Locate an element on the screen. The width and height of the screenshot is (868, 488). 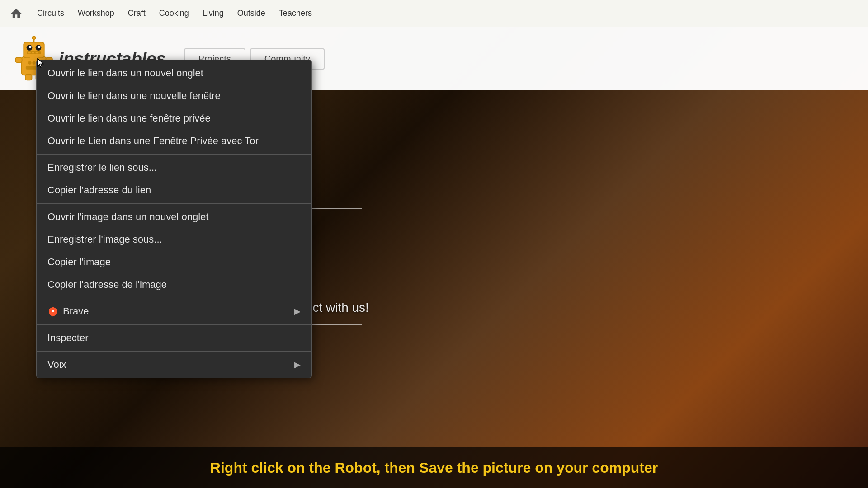
bottom-instruction-bar: Right click on the Robot, then Save the … is located at coordinates (434, 468).